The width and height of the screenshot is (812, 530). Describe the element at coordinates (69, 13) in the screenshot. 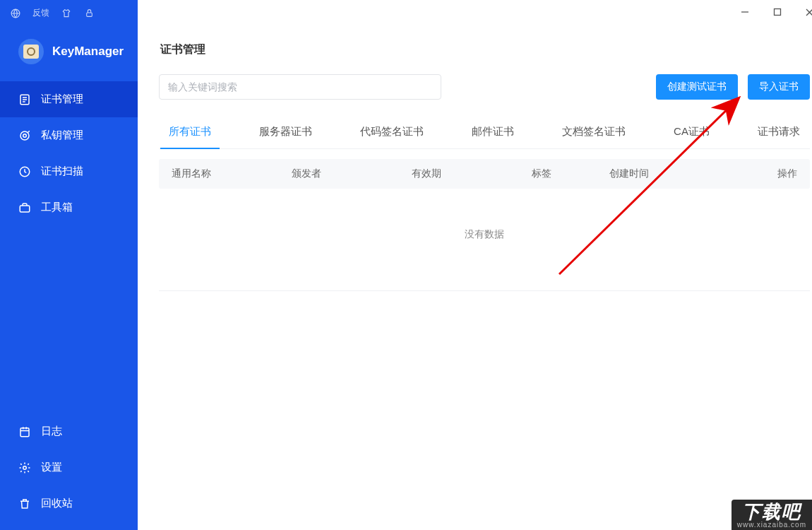

I see `sidebar-topbar: 反馈` at that location.